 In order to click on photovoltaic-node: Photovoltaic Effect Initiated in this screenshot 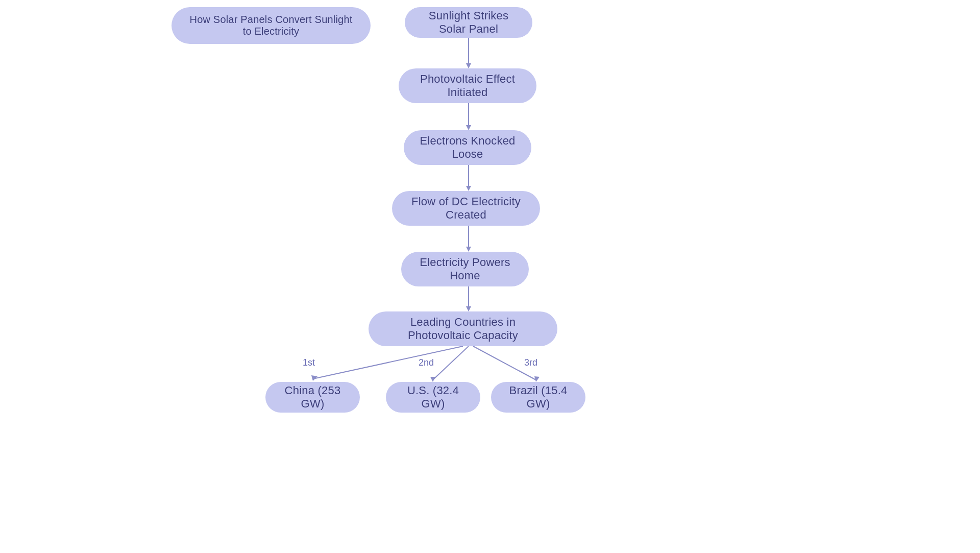, I will do `click(468, 86)`.